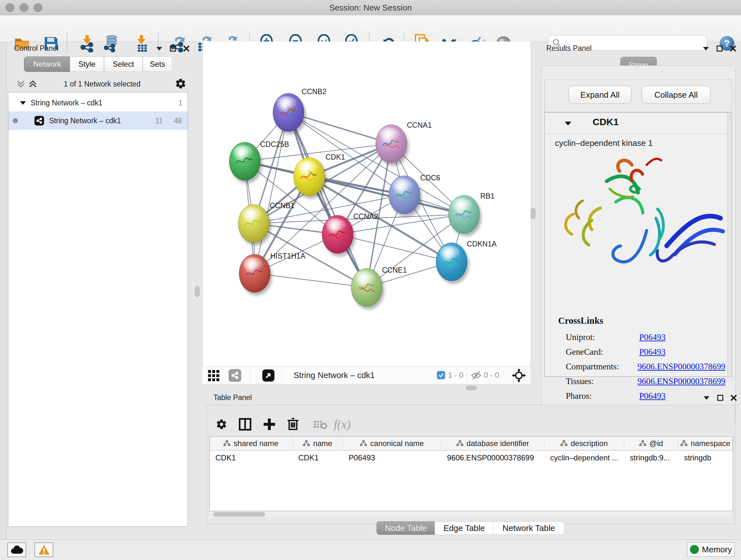 This screenshot has height=560, width=741. Describe the element at coordinates (235, 375) in the screenshot. I see `string-view-button` at that location.